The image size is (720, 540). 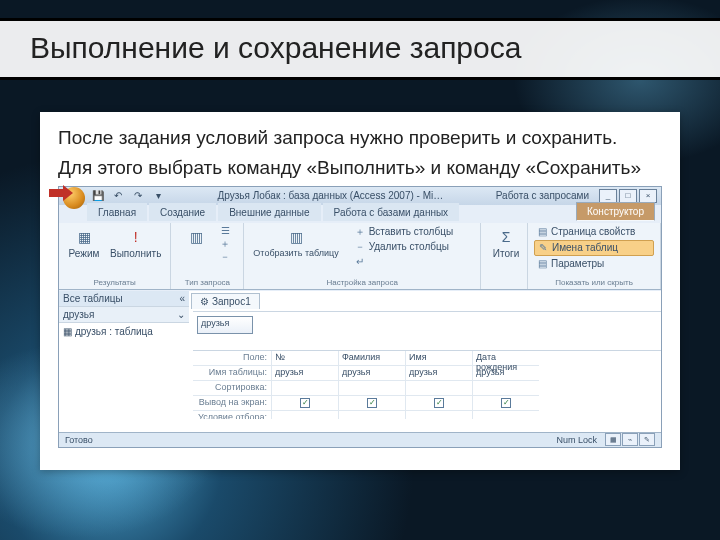 What do you see at coordinates (594, 256) in the screenshot?
I see `ribbon-group-showhide: ▤Страница свойств ✎Имена таблиц ▤Парамет…` at bounding box center [594, 256].